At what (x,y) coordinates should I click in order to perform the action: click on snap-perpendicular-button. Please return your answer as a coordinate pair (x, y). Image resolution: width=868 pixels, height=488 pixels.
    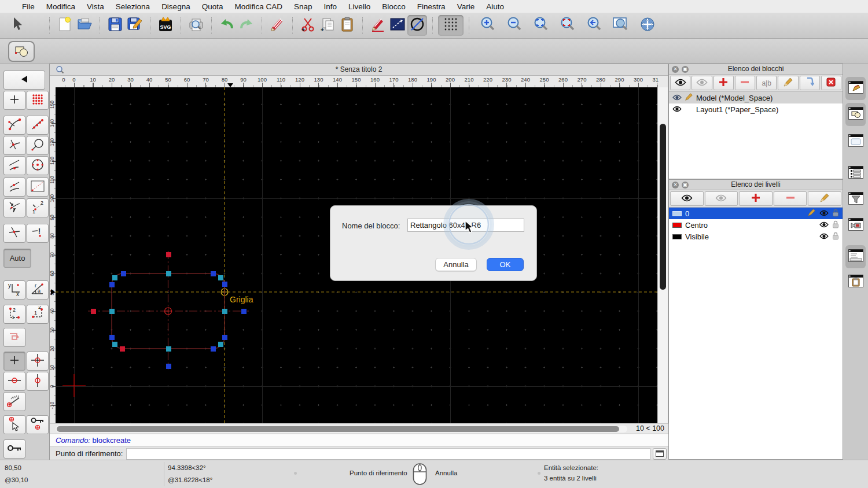
    Looking at the image, I should click on (38, 146).